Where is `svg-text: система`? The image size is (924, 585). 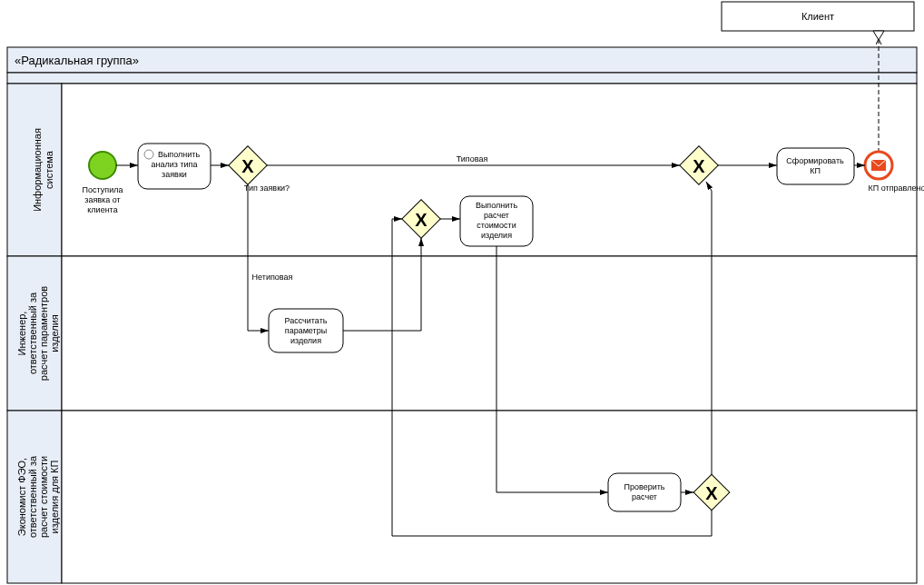 svg-text: система is located at coordinates (49, 169).